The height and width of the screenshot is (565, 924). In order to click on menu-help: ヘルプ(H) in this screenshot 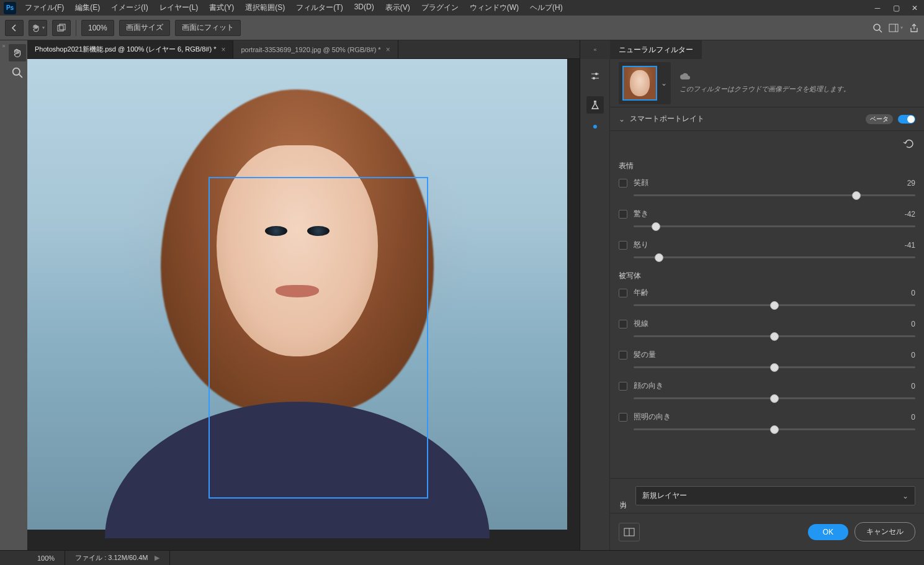, I will do `click(546, 7)`.